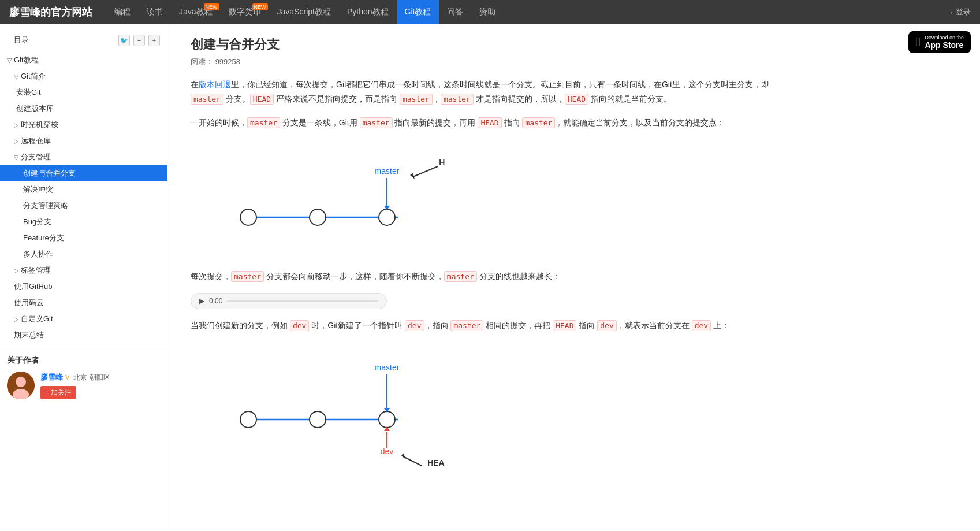 The height and width of the screenshot is (531, 980). I want to click on sidebar-item-install-git: 安装Git, so click(83, 92).